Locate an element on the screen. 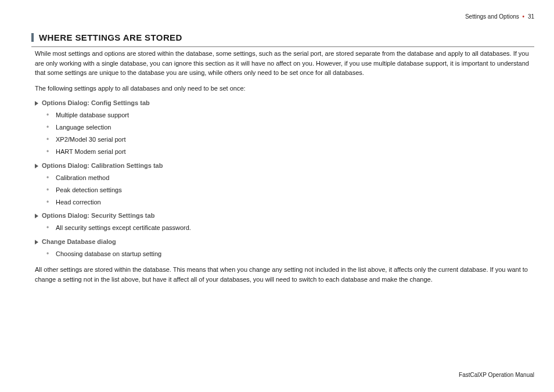 Image resolution: width=554 pixels, height=392 pixels. settings-group: Options Dialog: Calibration Settings tab… is located at coordinates (285, 185).